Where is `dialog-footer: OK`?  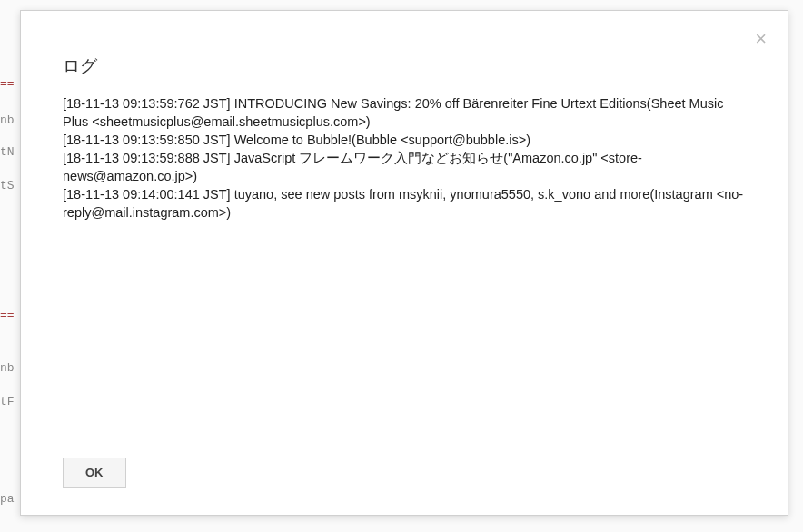
dialog-footer: OK is located at coordinates (404, 478).